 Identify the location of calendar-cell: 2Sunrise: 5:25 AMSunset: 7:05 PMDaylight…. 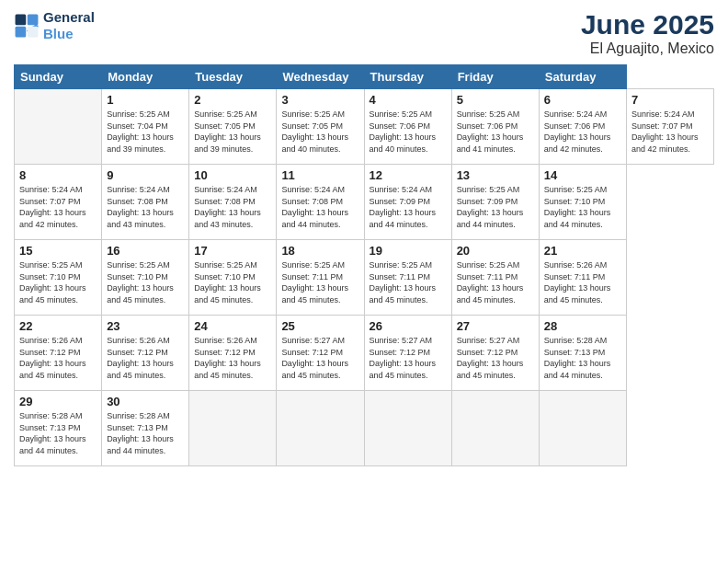
(233, 127).